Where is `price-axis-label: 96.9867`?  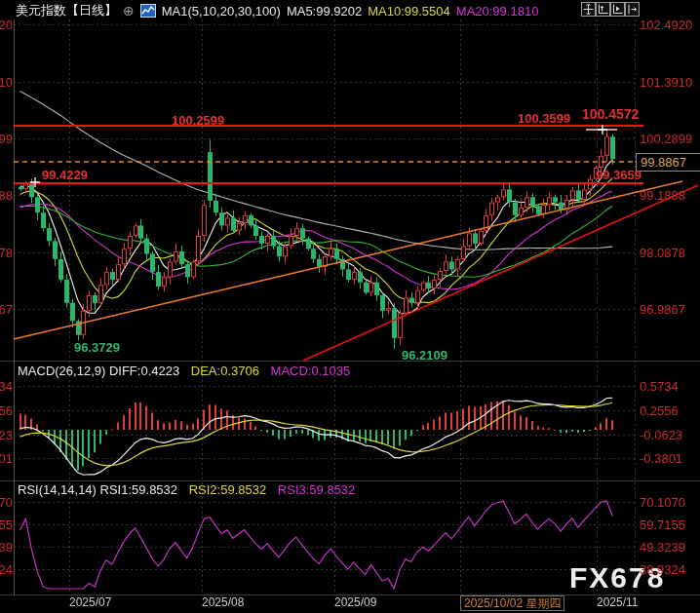 price-axis-label: 96.9867 is located at coordinates (663, 308).